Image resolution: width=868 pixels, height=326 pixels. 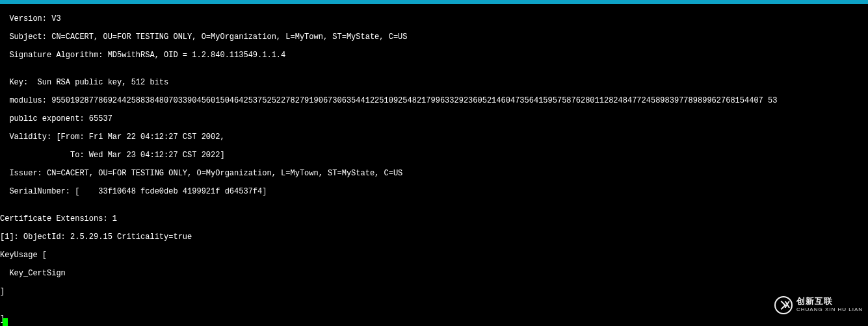 What do you see at coordinates (434, 173) in the screenshot?
I see `cert-issuer: Issuer: CN=CACERT, OU=FOR TESTING ONLY, …` at bounding box center [434, 173].